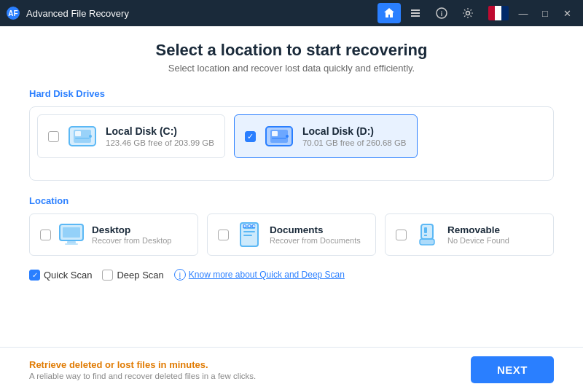 This screenshot has height=392, width=583. What do you see at coordinates (114, 235) in the screenshot?
I see `location-desktop-card: Desktop Recover from Desktop` at bounding box center [114, 235].